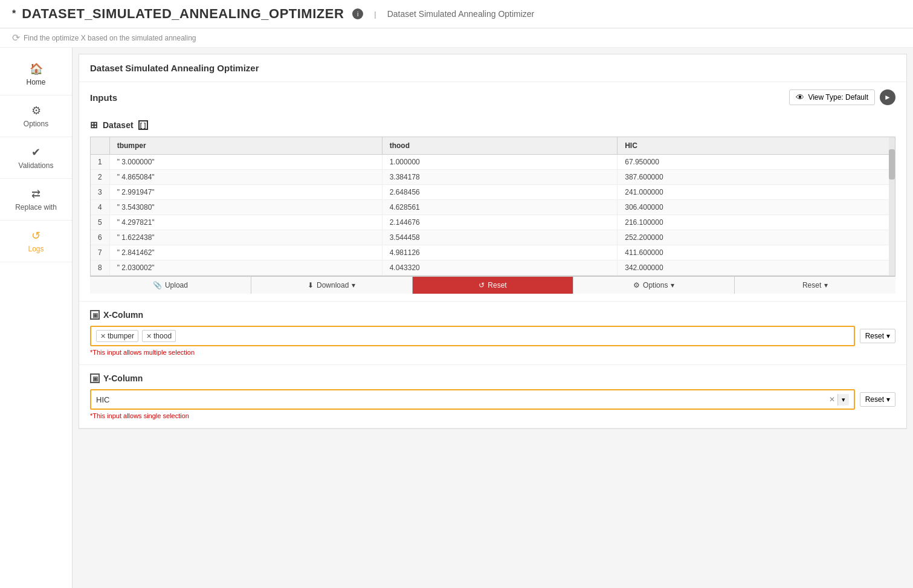 The width and height of the screenshot is (913, 588). What do you see at coordinates (100, 192) in the screenshot?
I see `row-num: 3` at bounding box center [100, 192].